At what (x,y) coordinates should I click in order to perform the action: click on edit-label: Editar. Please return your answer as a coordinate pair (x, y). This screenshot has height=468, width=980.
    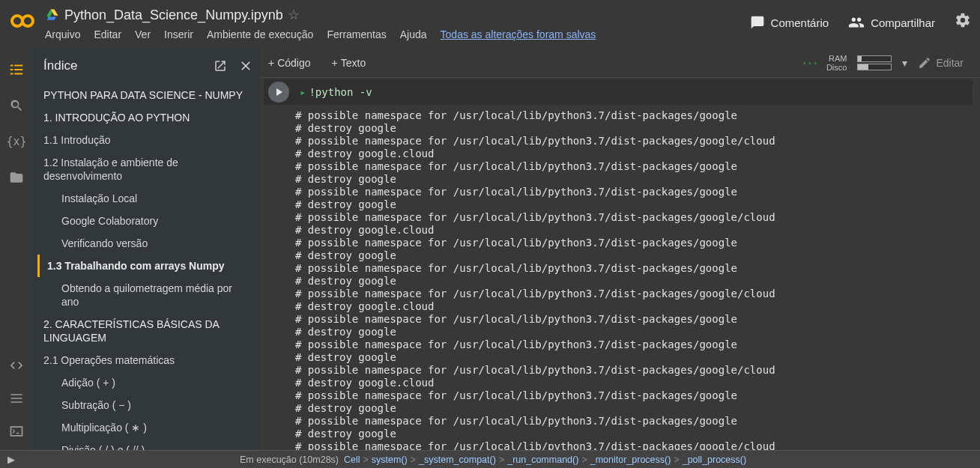
    Looking at the image, I should click on (950, 63).